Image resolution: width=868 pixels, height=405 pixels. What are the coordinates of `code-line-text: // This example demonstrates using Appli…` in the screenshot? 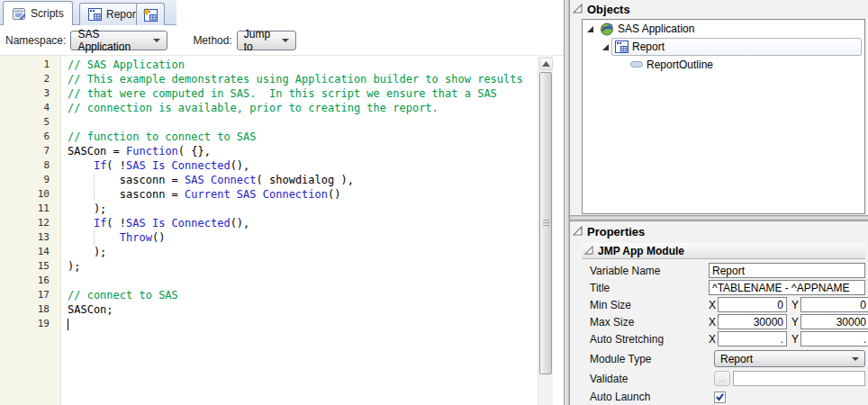 It's located at (286, 79).